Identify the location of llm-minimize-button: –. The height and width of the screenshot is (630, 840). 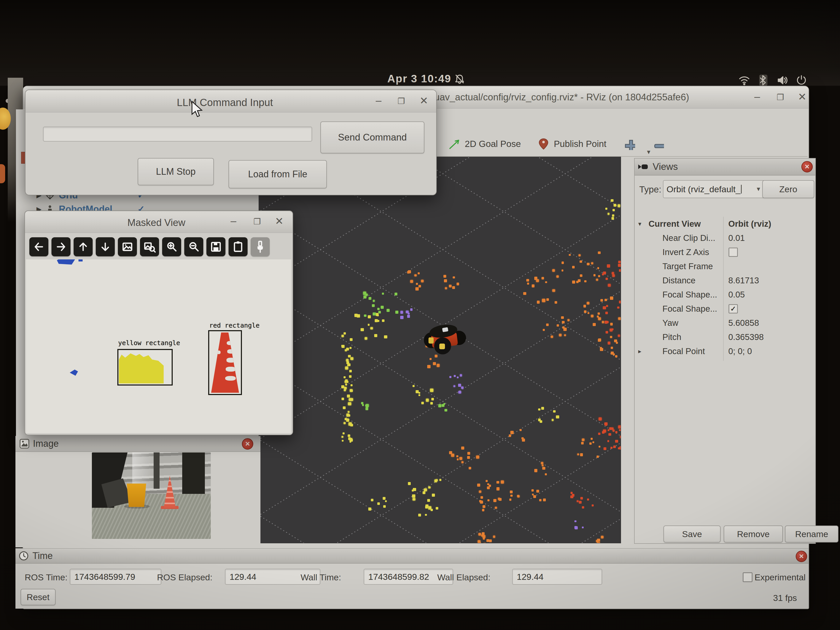
(379, 100).